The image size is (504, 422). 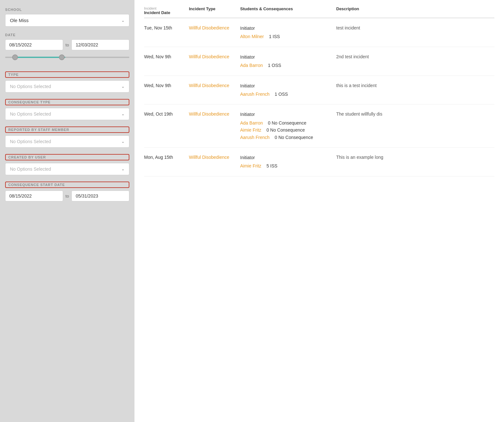 I want to click on consequence-type-placeholder: No Options Selected, so click(x=30, y=114).